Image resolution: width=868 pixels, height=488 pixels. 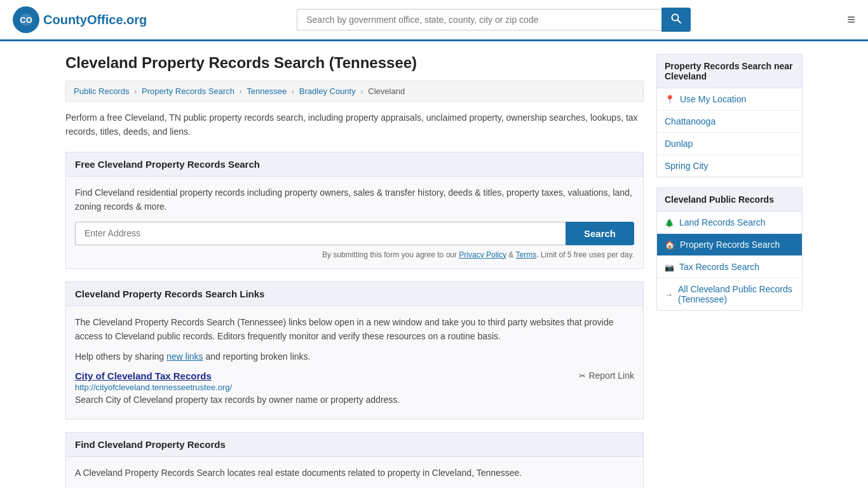 I want to click on new-links-note: Help others by sharing new links and rep…, so click(x=355, y=356).